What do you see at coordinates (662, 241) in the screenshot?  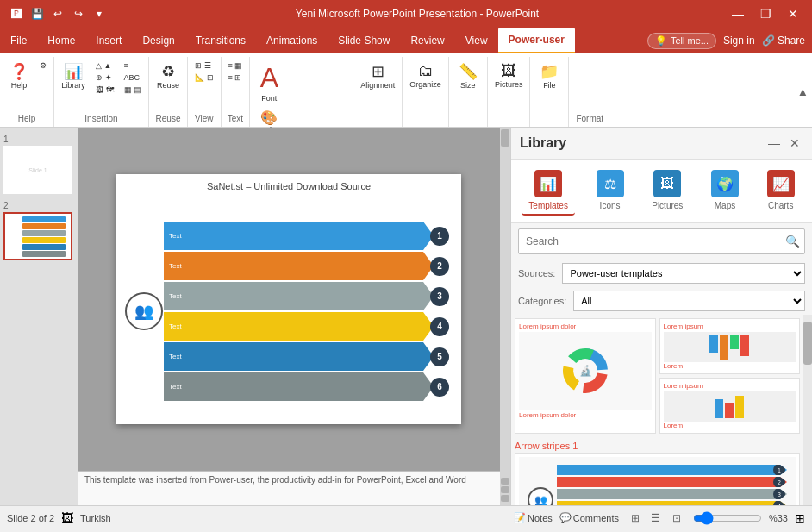 I see `library-search-box: 🔍` at bounding box center [662, 241].